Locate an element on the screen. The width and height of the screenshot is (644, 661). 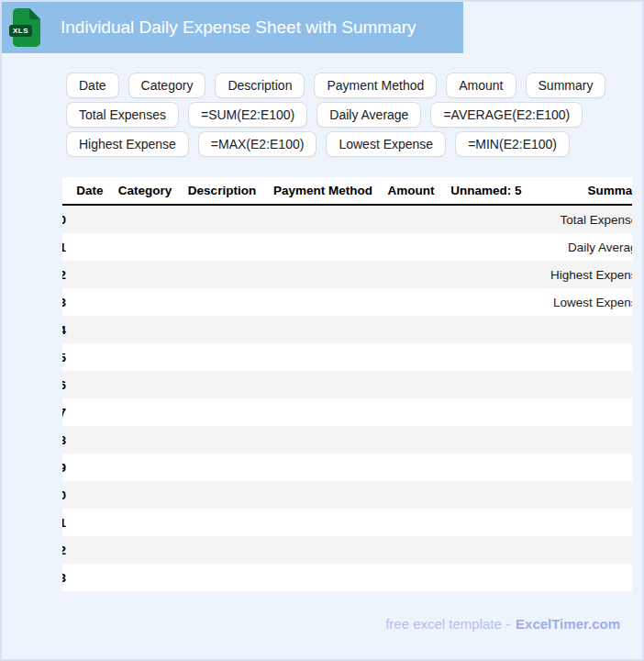
table-row: 0Total Expenses is located at coordinates (347, 218).